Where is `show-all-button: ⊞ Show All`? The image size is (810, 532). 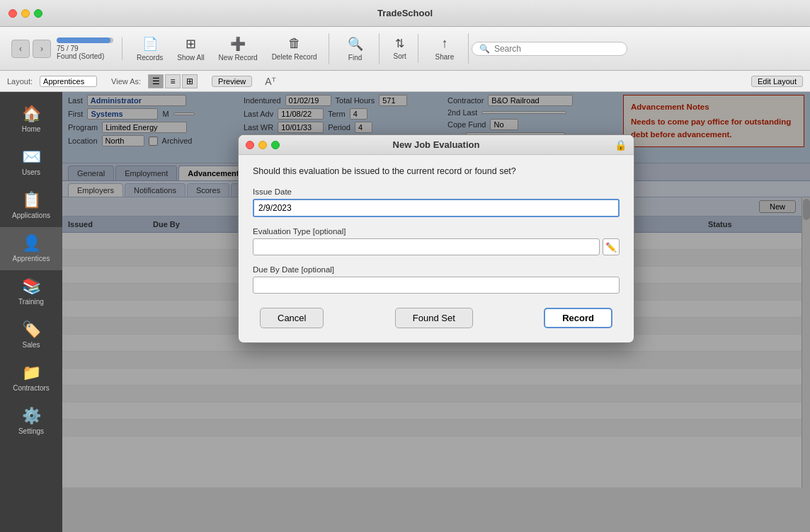
show-all-button: ⊞ Show All is located at coordinates (190, 49).